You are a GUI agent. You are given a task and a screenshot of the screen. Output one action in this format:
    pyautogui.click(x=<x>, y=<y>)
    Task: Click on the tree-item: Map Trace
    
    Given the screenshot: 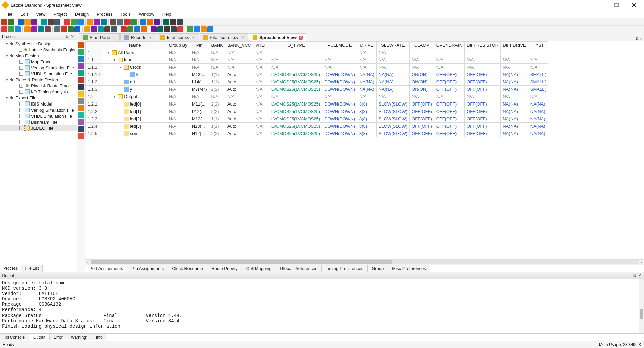 What is the action you would take?
    pyautogui.click(x=38, y=62)
    